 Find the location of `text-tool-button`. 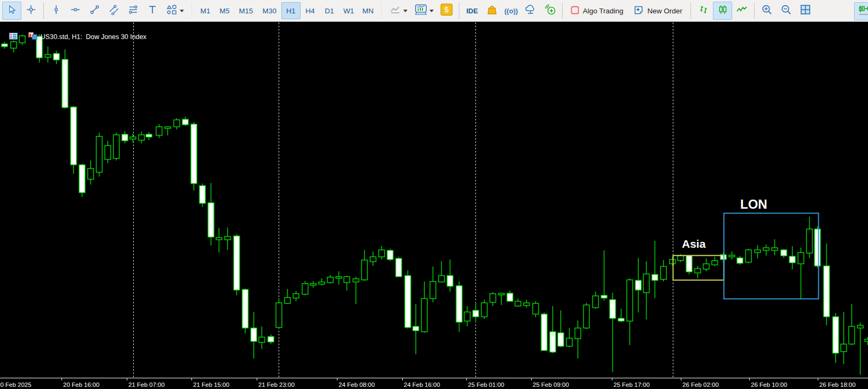

text-tool-button is located at coordinates (152, 11).